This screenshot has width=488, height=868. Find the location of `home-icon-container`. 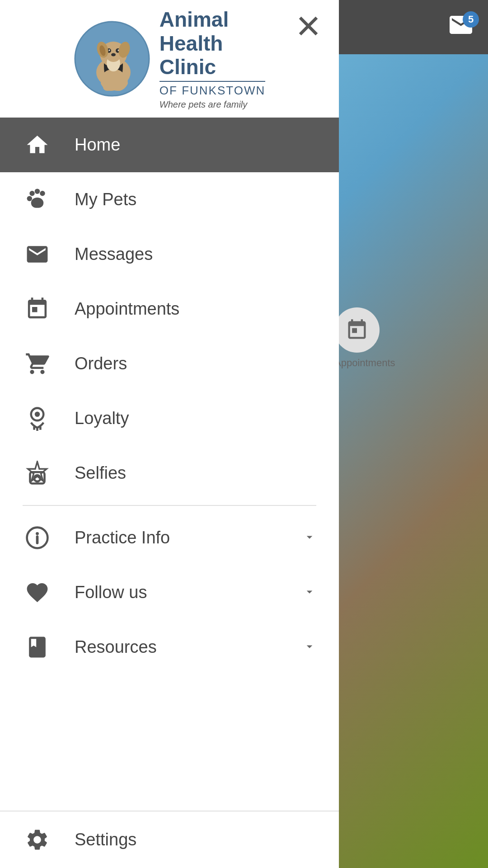

home-icon-container is located at coordinates (37, 145).